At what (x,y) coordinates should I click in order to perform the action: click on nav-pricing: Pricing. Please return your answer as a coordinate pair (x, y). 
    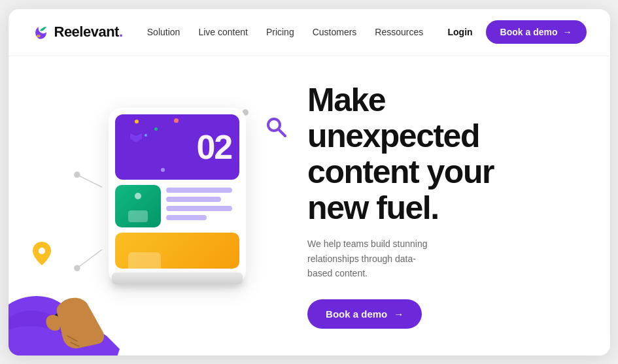
    Looking at the image, I should click on (280, 32).